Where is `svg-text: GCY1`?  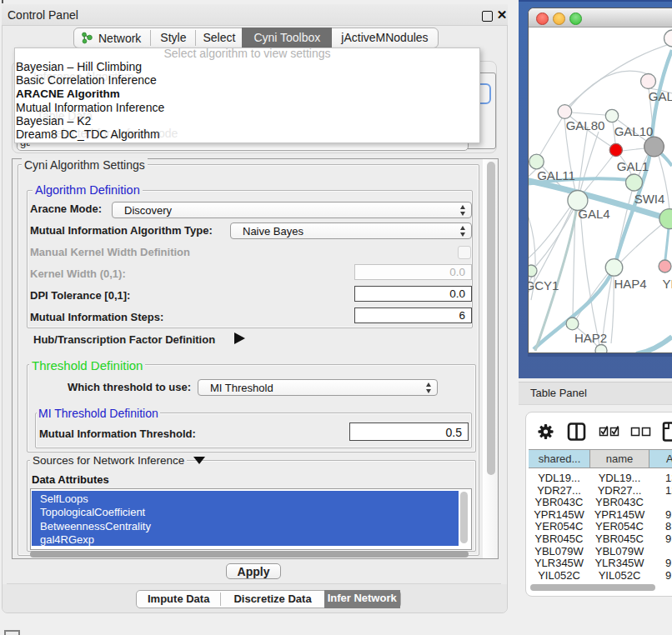 svg-text: GCY1 is located at coordinates (544, 285).